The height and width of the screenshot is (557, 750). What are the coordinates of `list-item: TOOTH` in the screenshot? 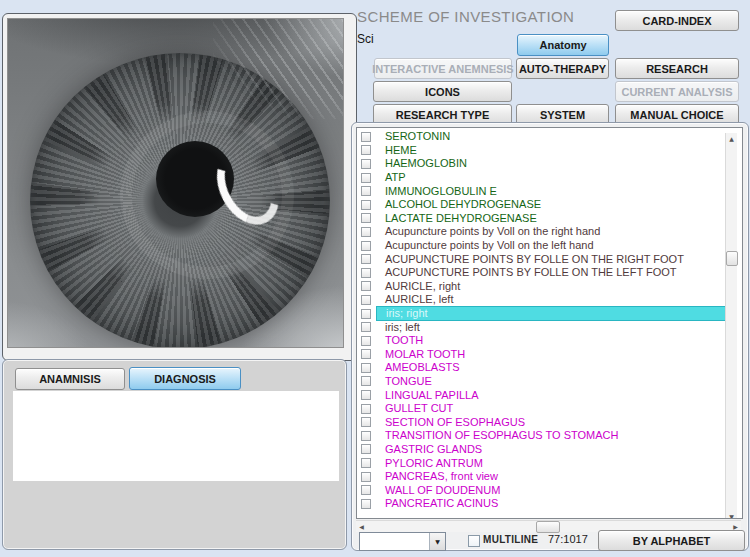 It's located at (544, 341).